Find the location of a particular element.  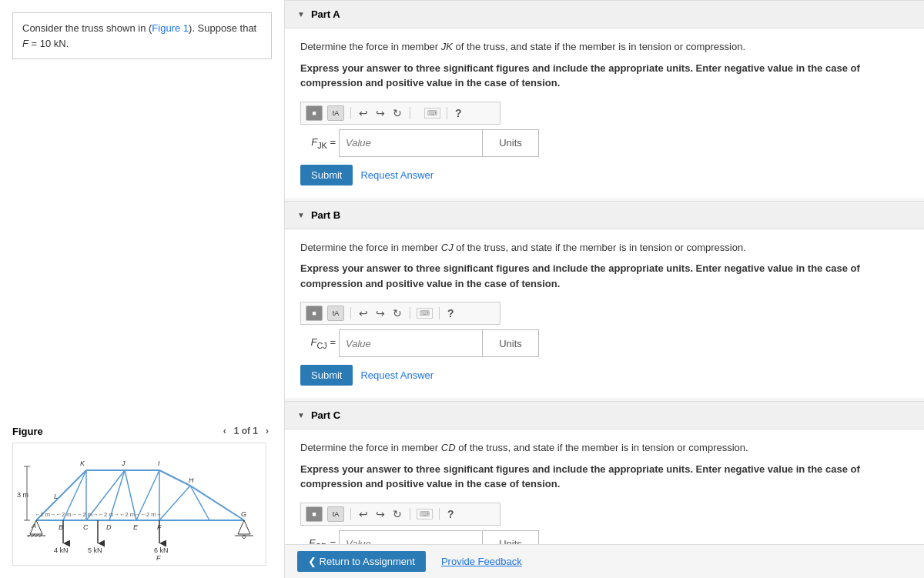

part-a-input-row: FJK = Units is located at coordinates (604, 143).